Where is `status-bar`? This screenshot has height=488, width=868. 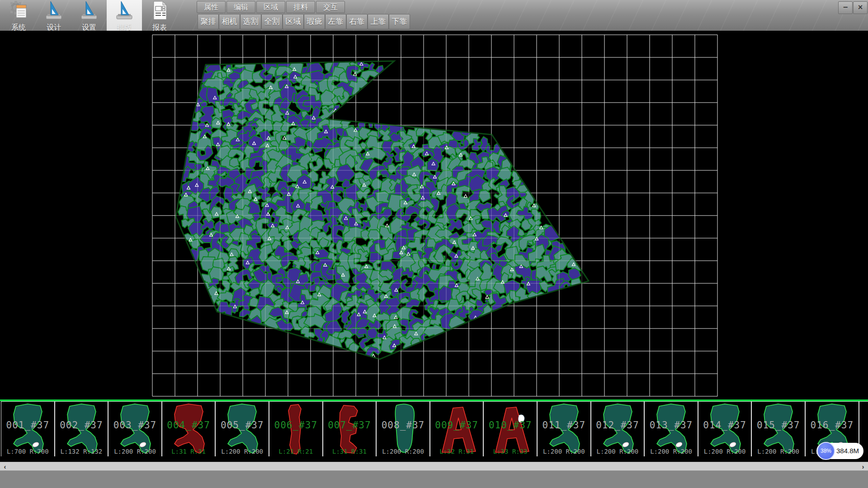
status-bar is located at coordinates (434, 479).